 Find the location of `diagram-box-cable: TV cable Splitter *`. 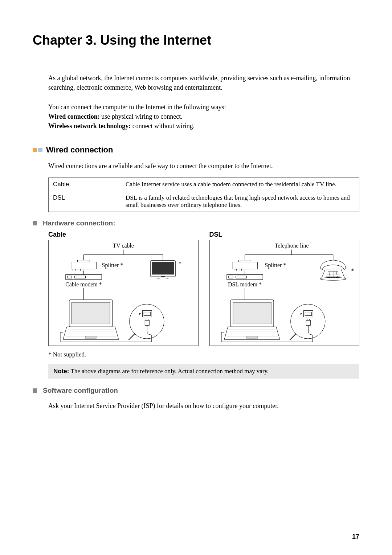

diagram-box-cable: TV cable Splitter * is located at coordinates (123, 293).